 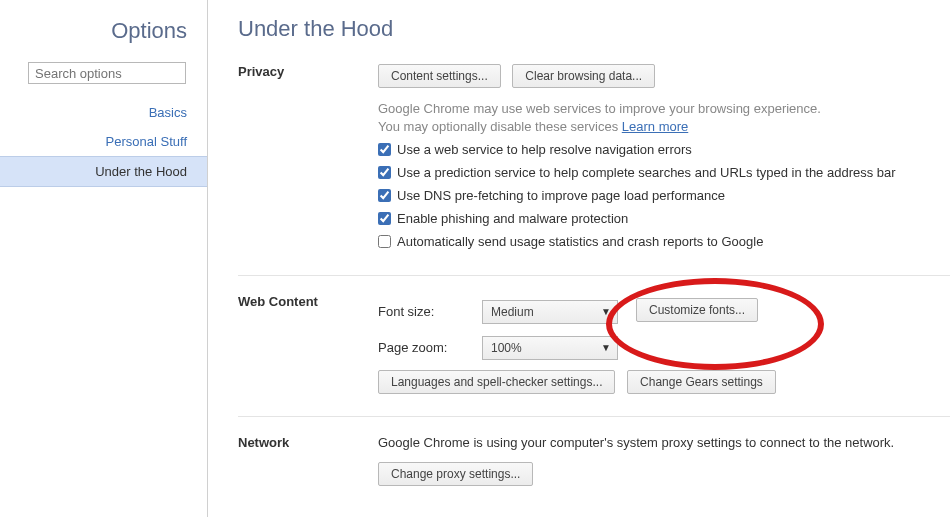 I want to click on checkbox-usage-stats-label: Automatically send usage statistics and …, so click(x=580, y=242).